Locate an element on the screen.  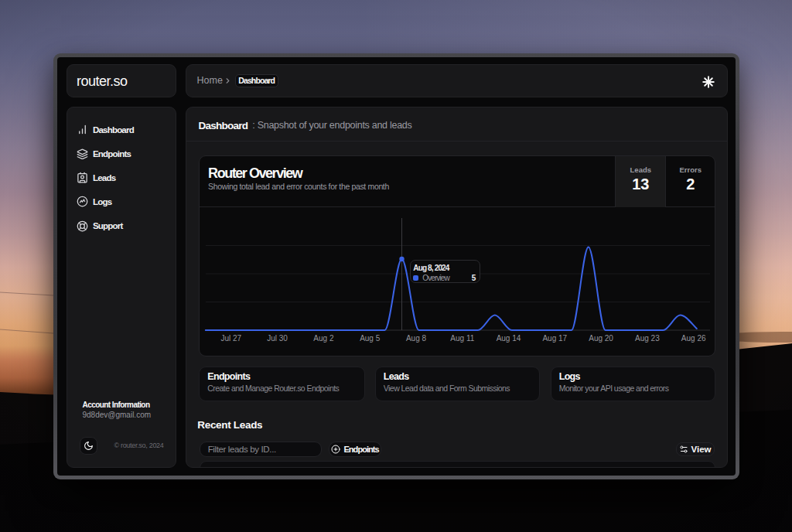
svg-text: Aug 8 is located at coordinates (416, 339).